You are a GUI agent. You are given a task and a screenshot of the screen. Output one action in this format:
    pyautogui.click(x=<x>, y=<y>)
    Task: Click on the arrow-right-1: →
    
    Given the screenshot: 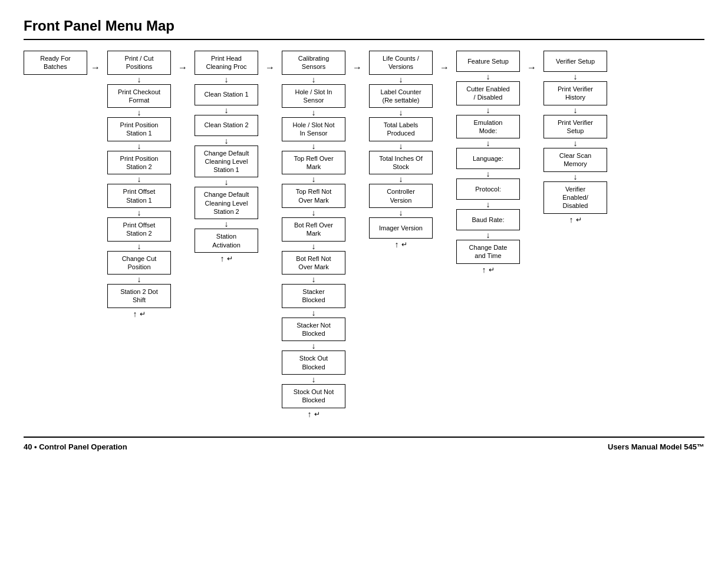 What is the action you would take?
    pyautogui.click(x=183, y=68)
    